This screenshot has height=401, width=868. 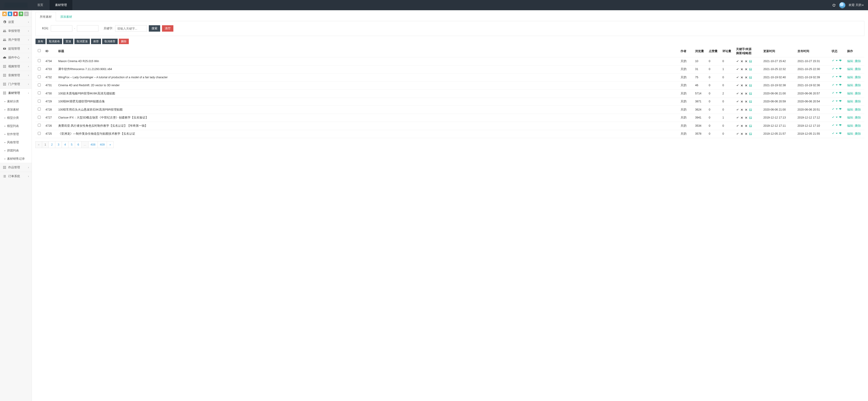 I want to click on avatar, so click(x=842, y=5).